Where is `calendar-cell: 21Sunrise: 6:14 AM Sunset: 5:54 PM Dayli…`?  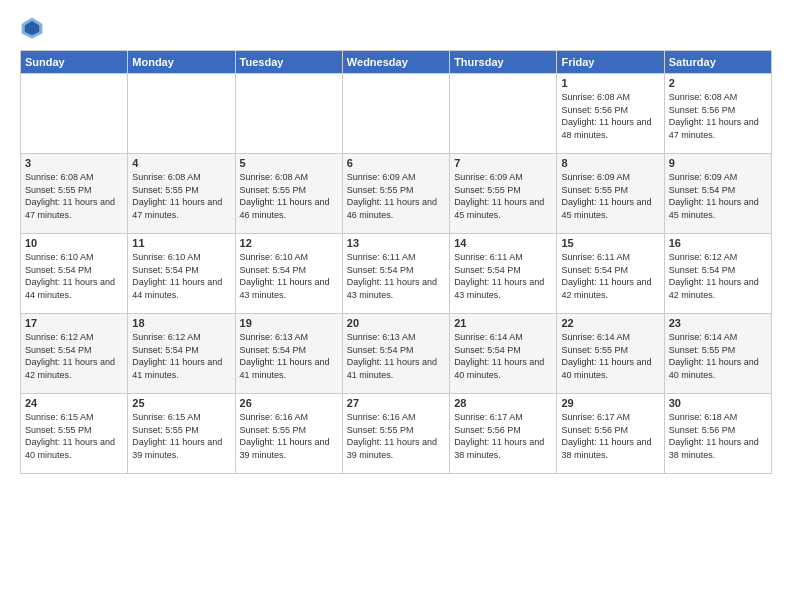
calendar-cell: 21Sunrise: 6:14 AM Sunset: 5:54 PM Dayli… is located at coordinates (504, 354).